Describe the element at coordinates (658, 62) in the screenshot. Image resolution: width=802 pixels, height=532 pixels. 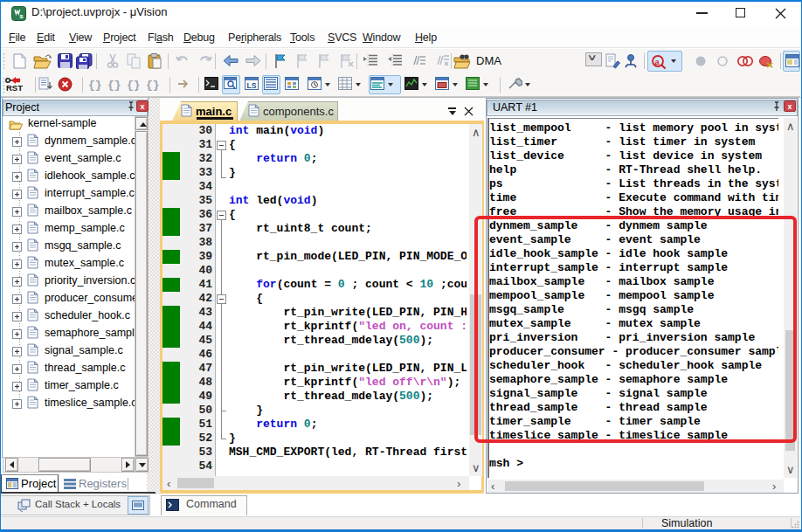
I see `svg-text: a` at that location.